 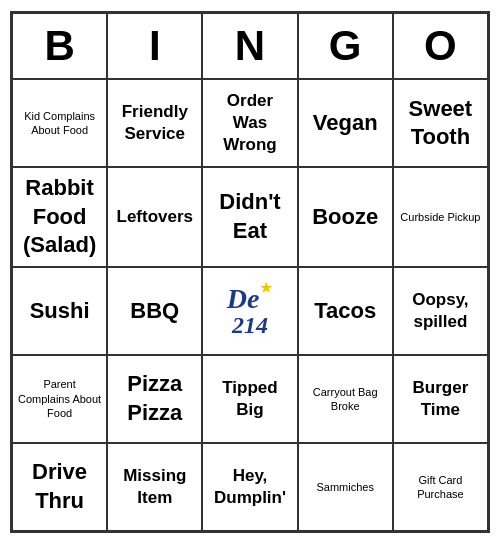 What do you see at coordinates (250, 46) in the screenshot?
I see `bingo-header: B I N G O` at bounding box center [250, 46].